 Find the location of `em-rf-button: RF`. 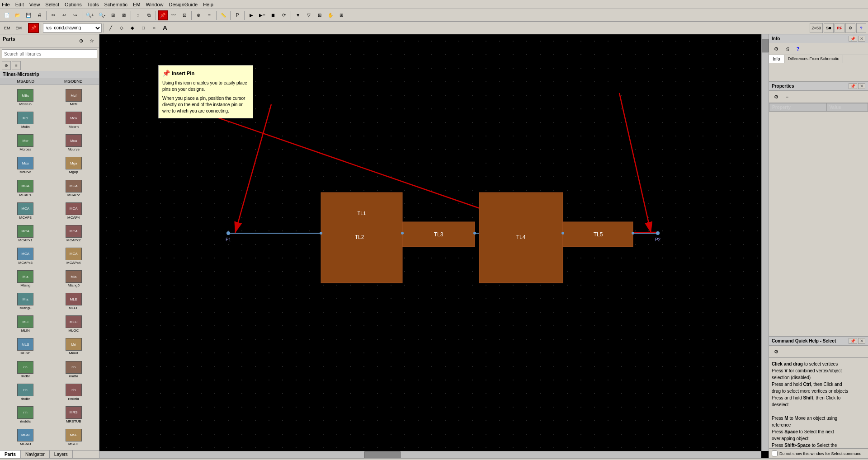

em-rf-button: RF is located at coordinates (840, 28).